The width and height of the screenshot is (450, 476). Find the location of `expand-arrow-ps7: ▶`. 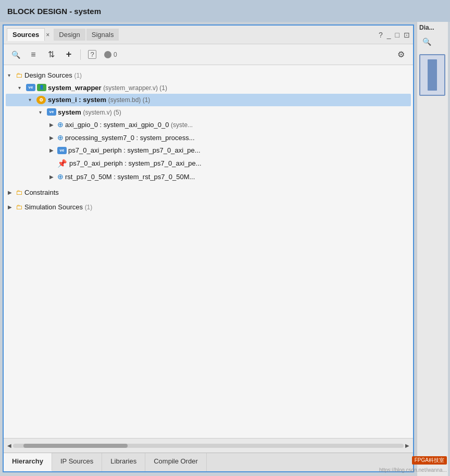

expand-arrow-ps7: ▶ is located at coordinates (53, 137).